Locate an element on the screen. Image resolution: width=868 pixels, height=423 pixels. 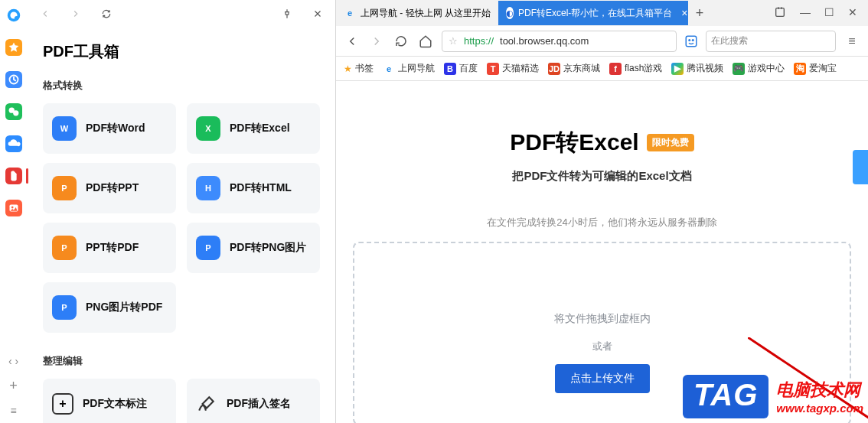
bookmark-label: 游戏中心 is located at coordinates (766, 69).